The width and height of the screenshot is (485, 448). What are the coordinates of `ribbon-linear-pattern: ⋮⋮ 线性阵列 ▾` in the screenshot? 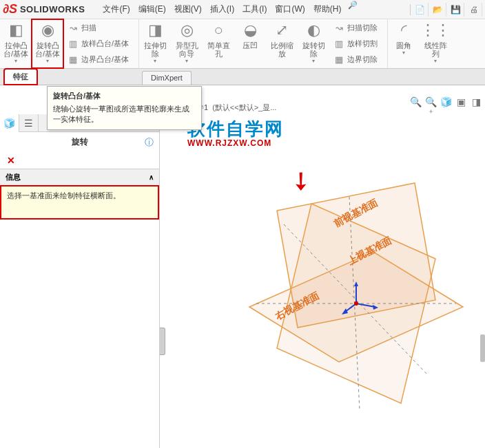 It's located at (435, 44).